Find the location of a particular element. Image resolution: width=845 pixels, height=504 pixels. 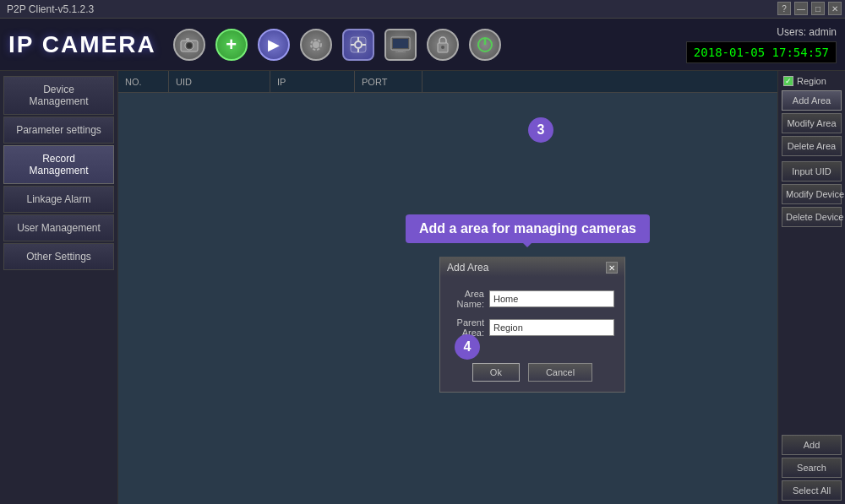

input-uid-button: Input UID is located at coordinates (811, 171).